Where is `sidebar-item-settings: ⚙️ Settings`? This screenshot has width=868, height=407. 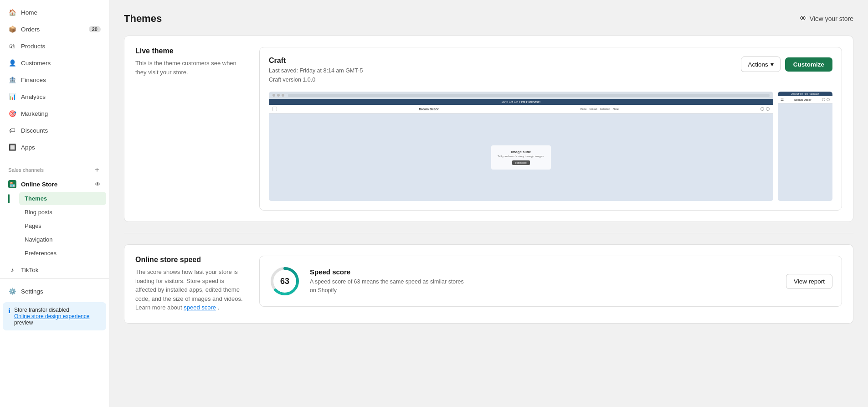 sidebar-item-settings: ⚙️ Settings is located at coordinates (55, 291).